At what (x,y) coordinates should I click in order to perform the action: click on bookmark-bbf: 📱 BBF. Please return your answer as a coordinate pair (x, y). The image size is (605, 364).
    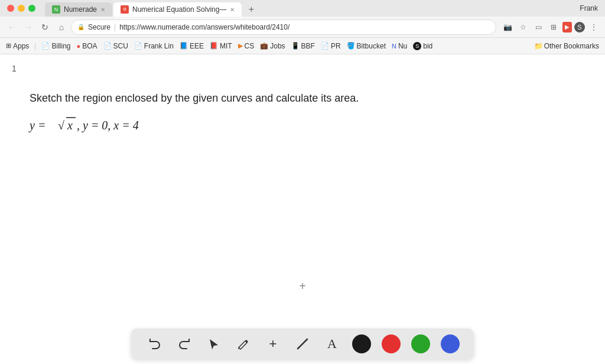
    Looking at the image, I should click on (303, 46).